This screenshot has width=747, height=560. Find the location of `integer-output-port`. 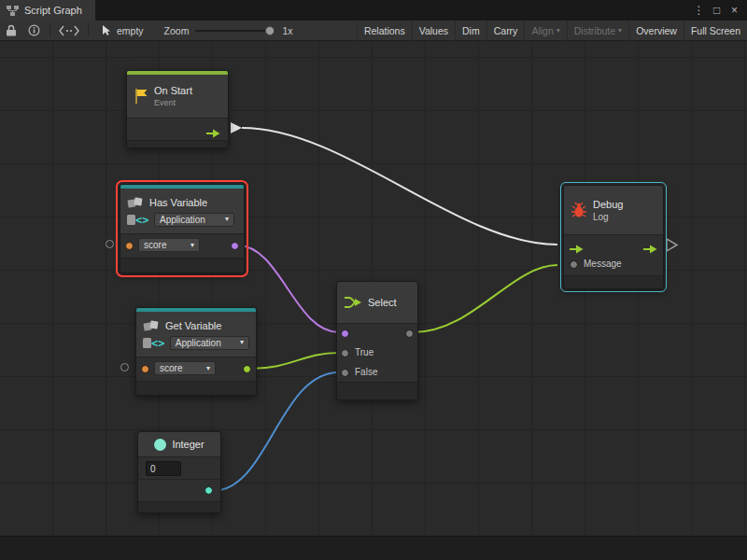

integer-output-port is located at coordinates (209, 491).